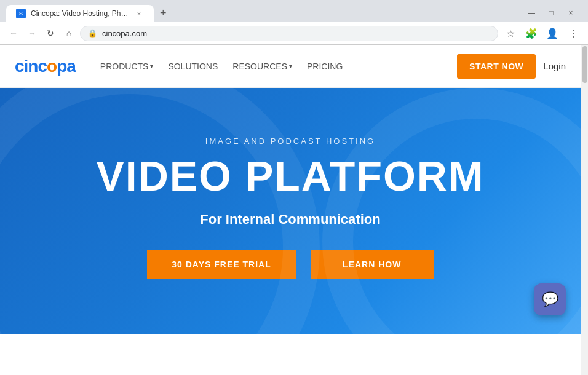 Image resolution: width=588 pixels, height=375 pixels. I want to click on title-bar: S Cincopa: Video Hosting, Photo G × + — …, so click(294, 11).